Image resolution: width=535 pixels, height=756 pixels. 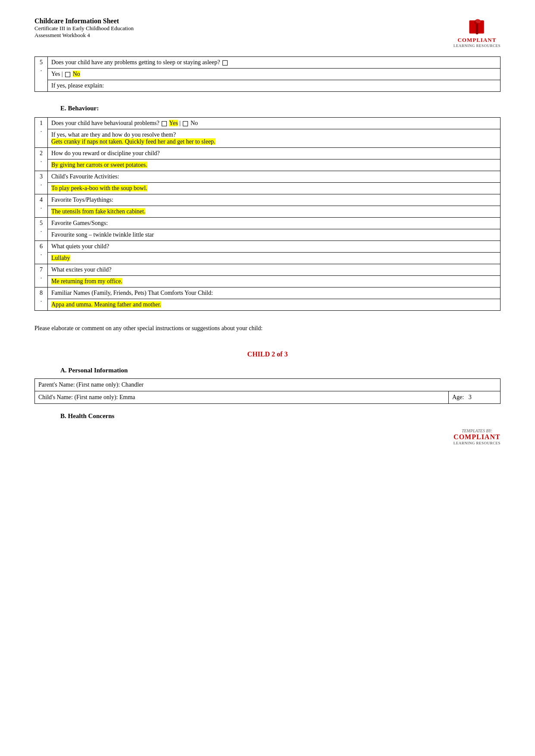 I want to click on sleep-yes-no-cell: Yes | No, so click(x=274, y=74).